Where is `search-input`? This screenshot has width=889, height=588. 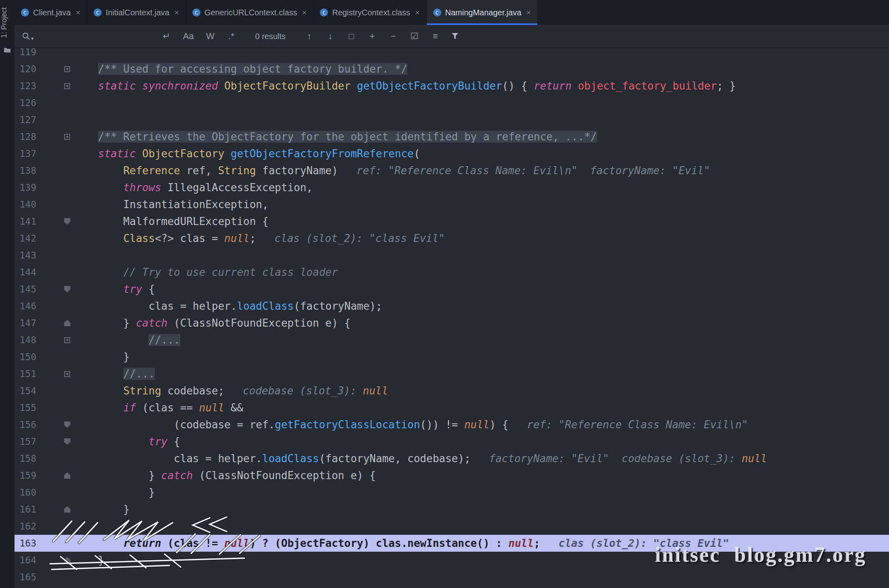
search-input is located at coordinates (101, 36).